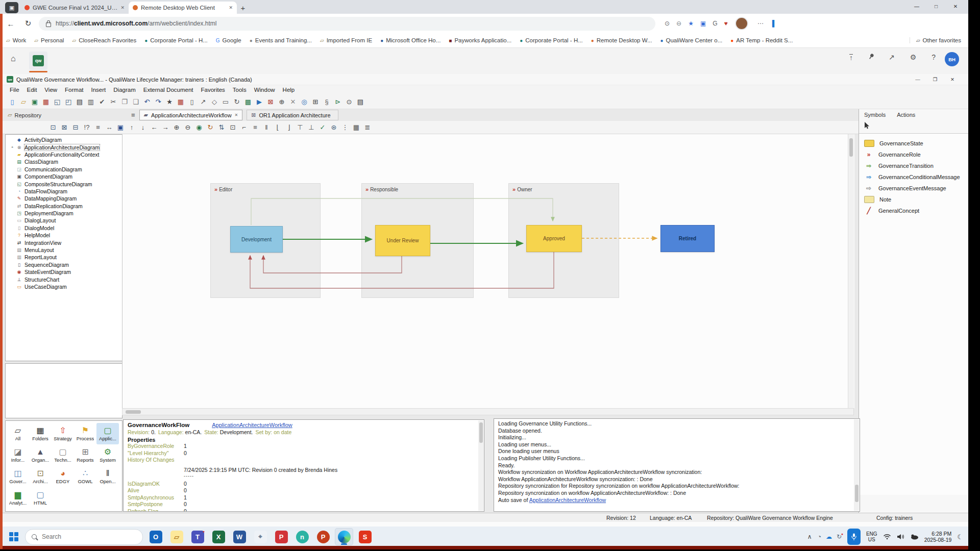  What do you see at coordinates (199, 128) in the screenshot?
I see `diagram-toolbar-icon: ◉` at bounding box center [199, 128].